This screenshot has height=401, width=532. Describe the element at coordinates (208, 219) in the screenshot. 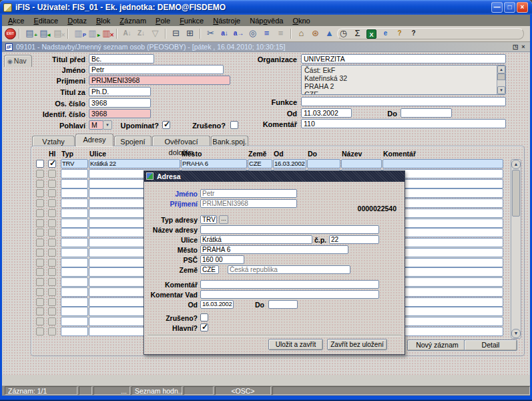

I see `typ-adresy-field: TRV` at that location.